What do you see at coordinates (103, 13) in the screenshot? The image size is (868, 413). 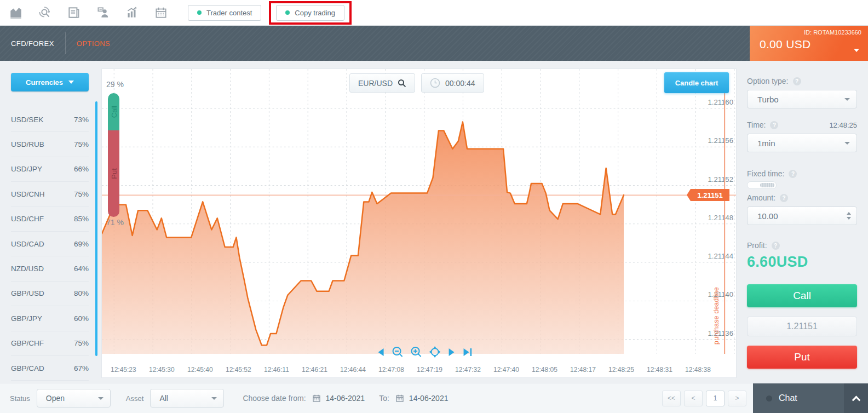 I see `support-chat-icon` at bounding box center [103, 13].